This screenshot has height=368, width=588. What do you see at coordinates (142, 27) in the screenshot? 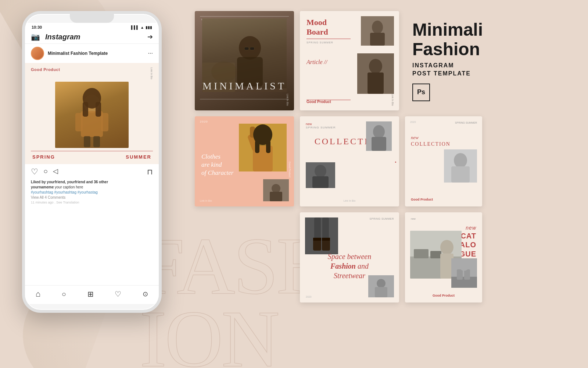
I see `wifi-icon: ▲` at bounding box center [142, 27].